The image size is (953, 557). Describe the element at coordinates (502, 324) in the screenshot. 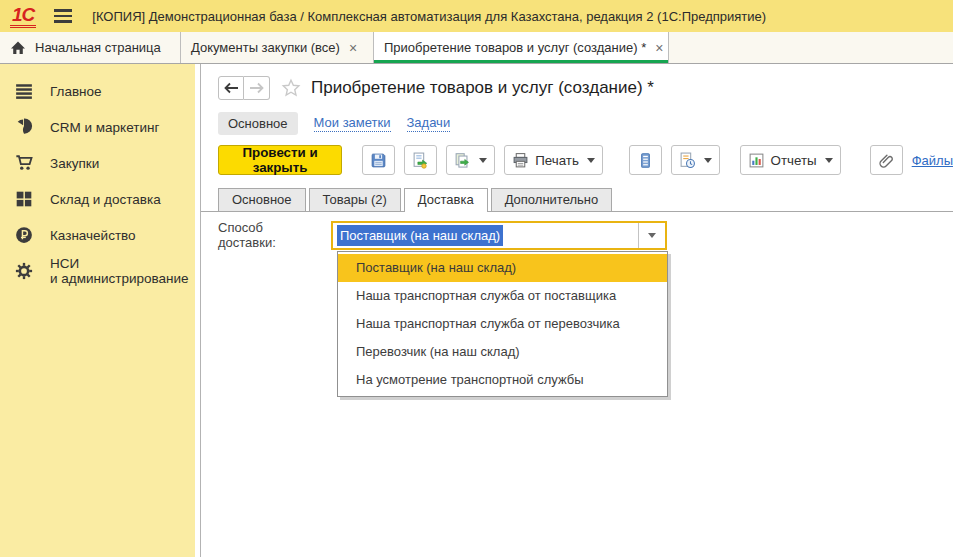

I see `delivery-dropdown: Поставщик (на наш склад)Наша транспортна…` at that location.